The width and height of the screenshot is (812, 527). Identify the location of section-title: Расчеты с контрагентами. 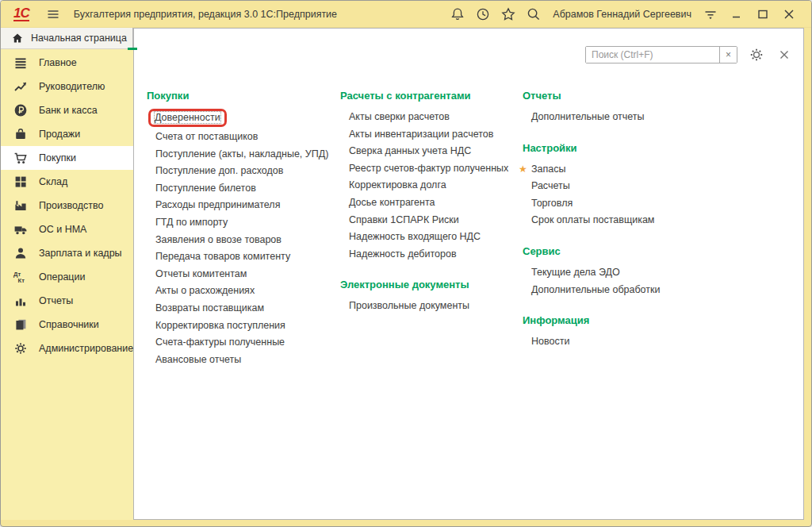
(431, 95).